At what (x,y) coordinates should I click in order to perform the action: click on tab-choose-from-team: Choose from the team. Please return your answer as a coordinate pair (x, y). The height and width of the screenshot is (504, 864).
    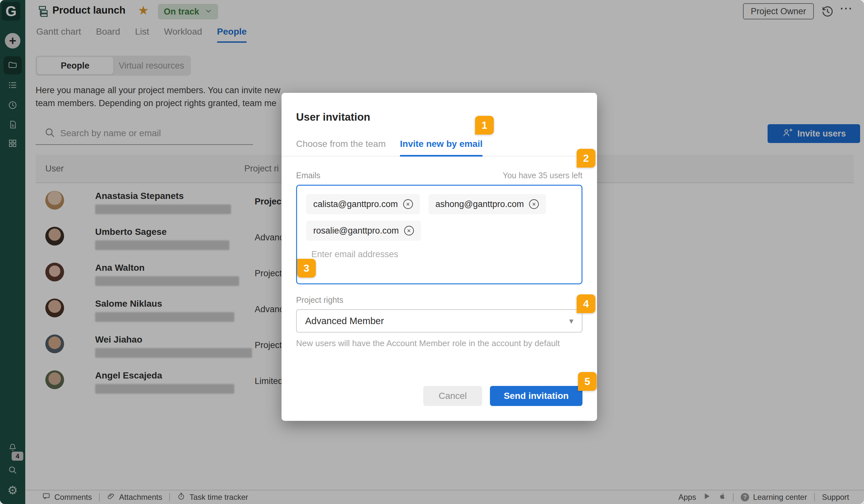
    Looking at the image, I should click on (341, 148).